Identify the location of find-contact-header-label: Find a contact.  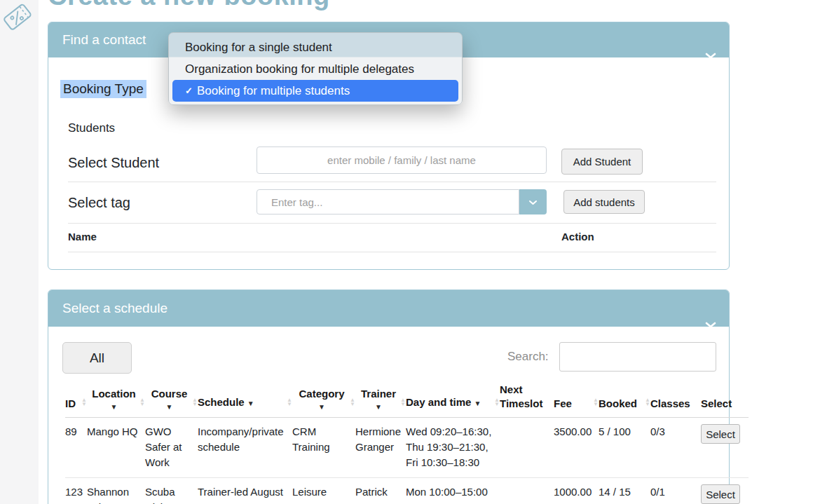
(104, 39).